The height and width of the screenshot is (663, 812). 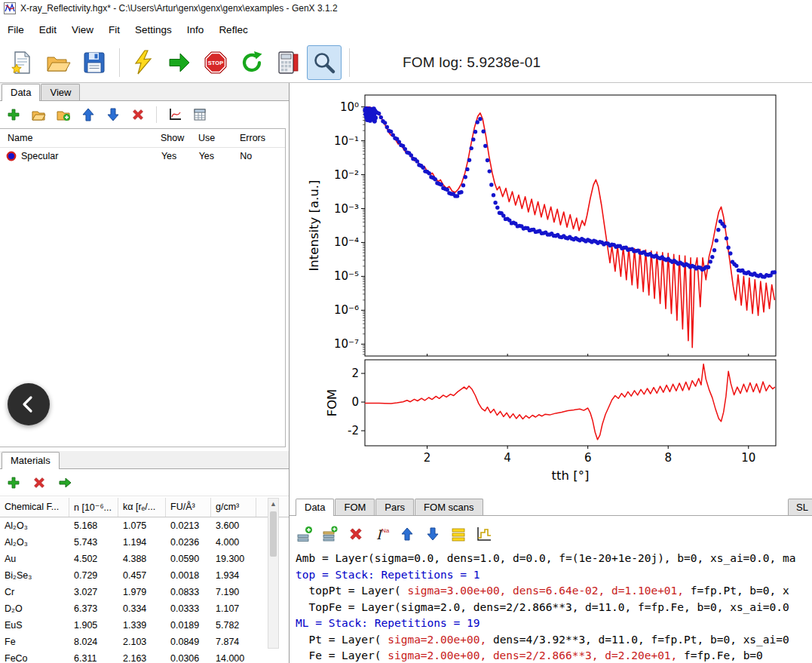 I want to click on add-dataset-button, so click(x=14, y=115).